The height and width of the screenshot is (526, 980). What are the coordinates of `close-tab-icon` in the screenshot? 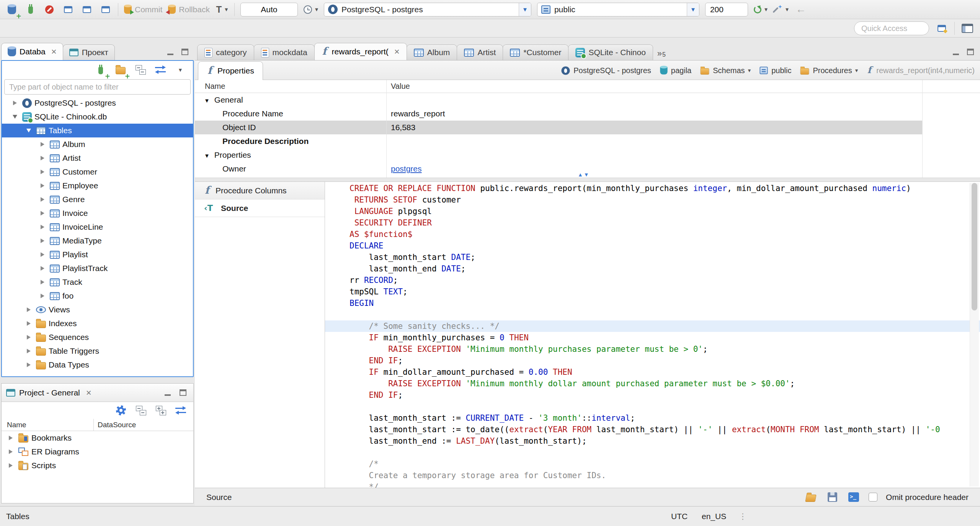 It's located at (397, 52).